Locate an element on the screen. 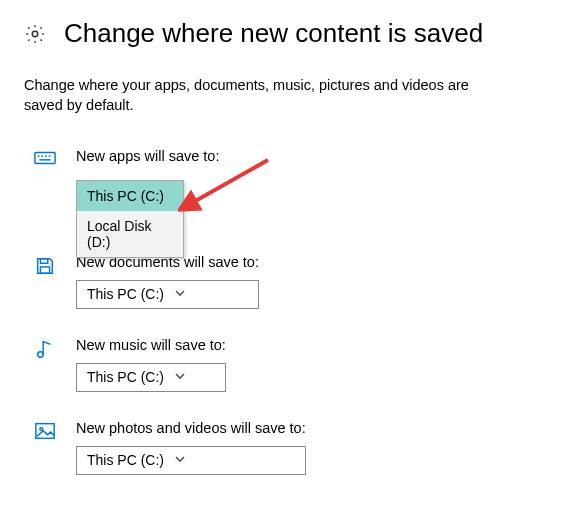 The width and height of the screenshot is (572, 521). section-documents: New documents will save to: This PC (C:) is located at coordinates (286, 282).